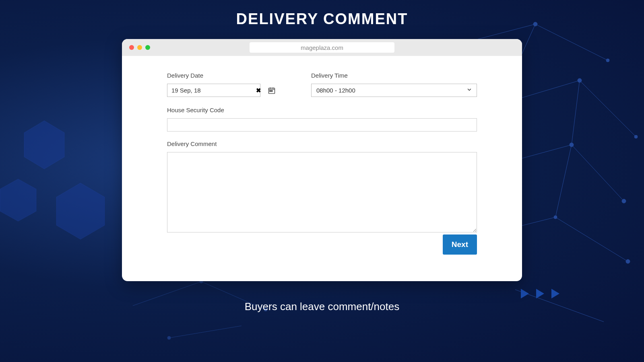  What do you see at coordinates (322, 125) in the screenshot?
I see `house-security-code-input` at bounding box center [322, 125].